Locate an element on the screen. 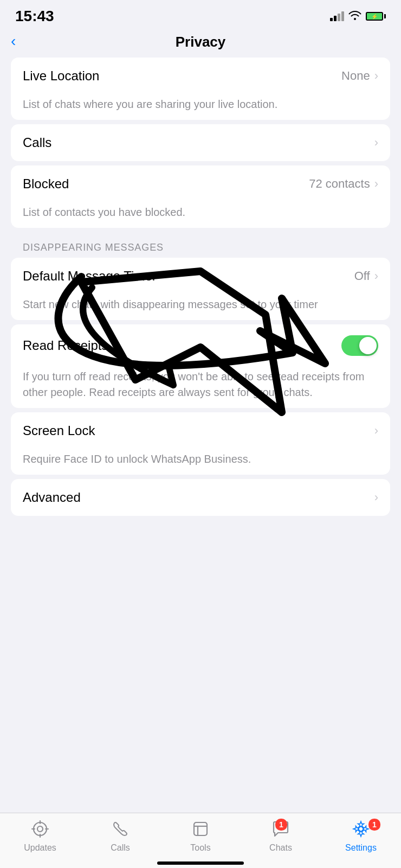  tab-calls: Calls is located at coordinates (120, 837).